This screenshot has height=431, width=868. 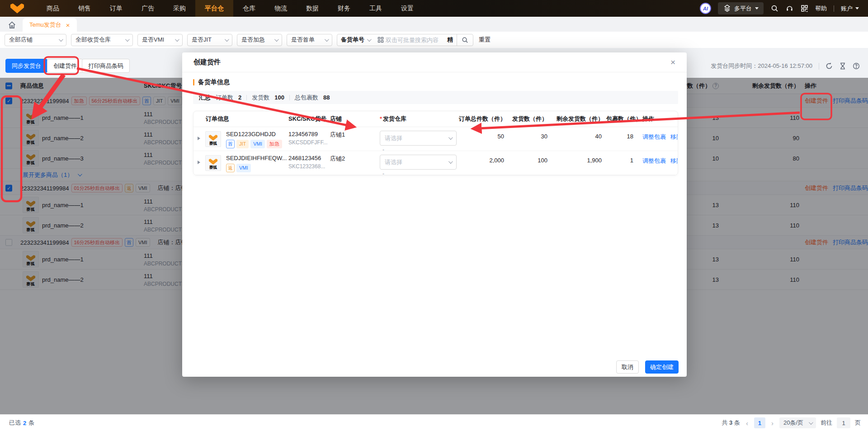 What do you see at coordinates (193, 82) in the screenshot?
I see `section-accent-bar` at bounding box center [193, 82].